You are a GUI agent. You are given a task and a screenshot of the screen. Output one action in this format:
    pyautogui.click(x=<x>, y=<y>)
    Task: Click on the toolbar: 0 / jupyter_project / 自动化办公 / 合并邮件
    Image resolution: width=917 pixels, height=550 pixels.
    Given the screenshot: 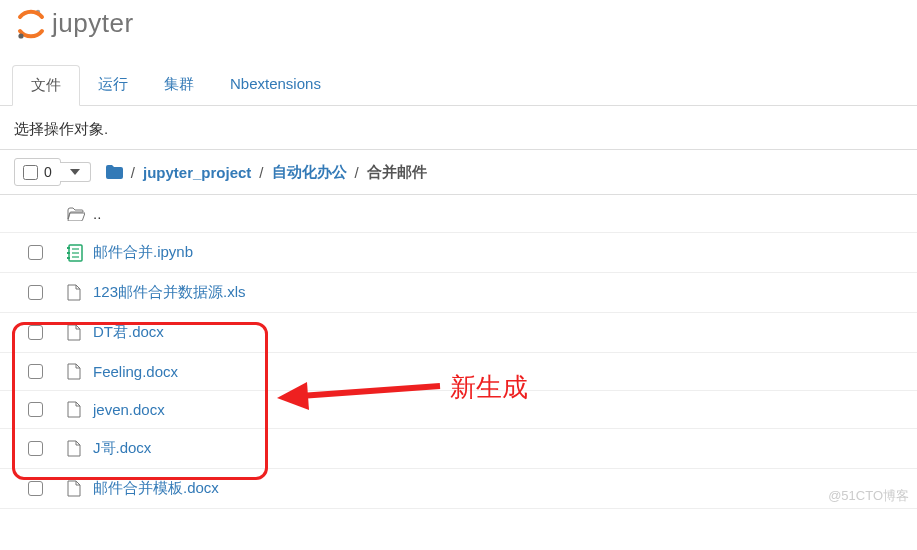 What is the action you would take?
    pyautogui.click(x=458, y=172)
    